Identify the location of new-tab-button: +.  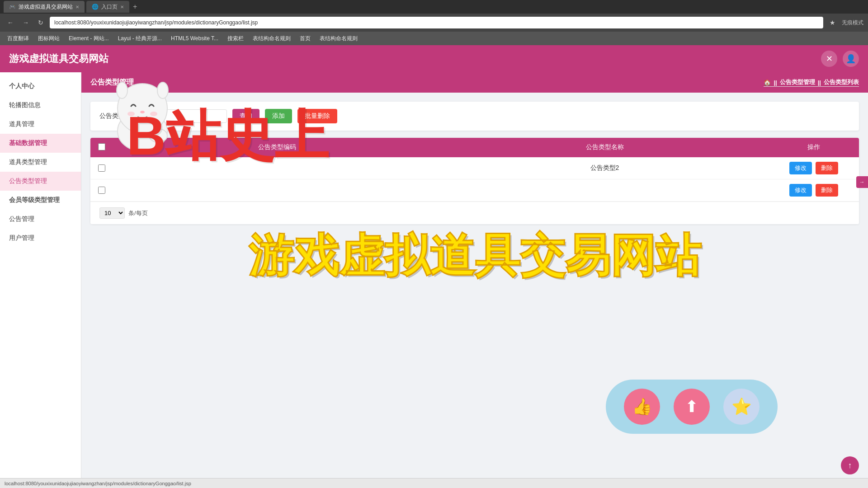
(135, 7).